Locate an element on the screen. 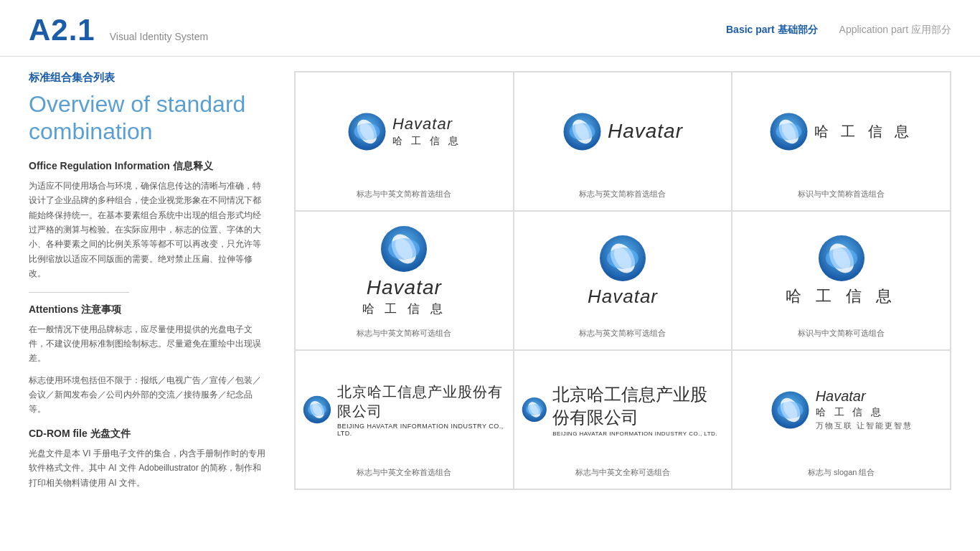  header-subtitle: Visual Identity System is located at coordinates (159, 37).